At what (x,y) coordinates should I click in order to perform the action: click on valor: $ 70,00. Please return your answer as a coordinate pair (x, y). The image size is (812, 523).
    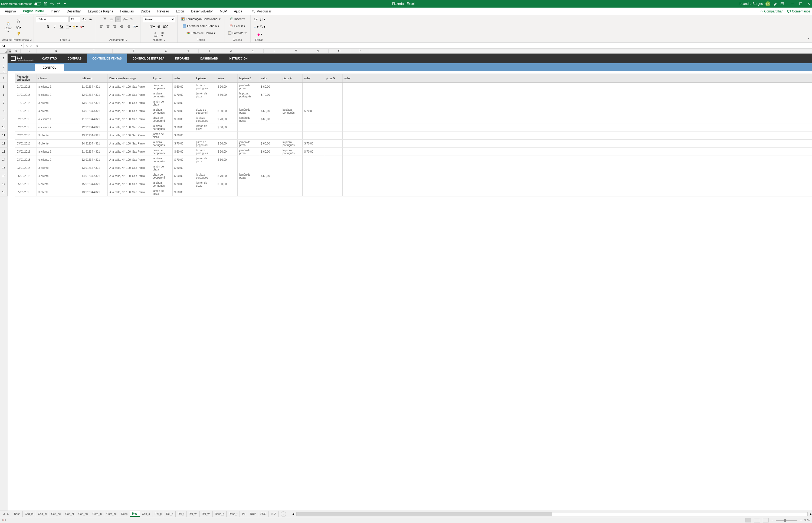
    Looking at the image, I should click on (227, 151).